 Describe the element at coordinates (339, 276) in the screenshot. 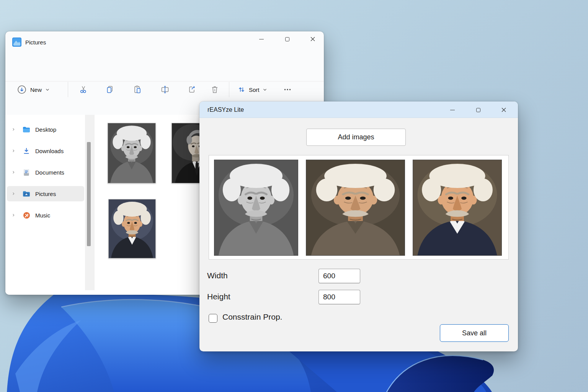

I see `width-input` at that location.